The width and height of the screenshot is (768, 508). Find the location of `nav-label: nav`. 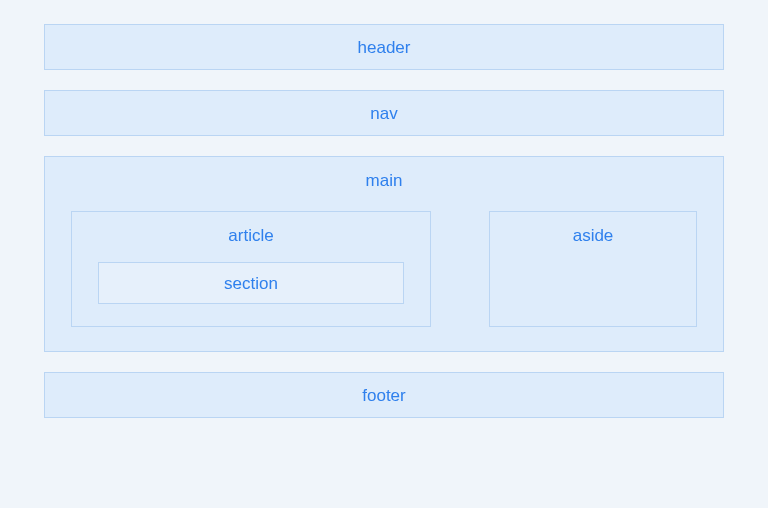

nav-label: nav is located at coordinates (384, 114).